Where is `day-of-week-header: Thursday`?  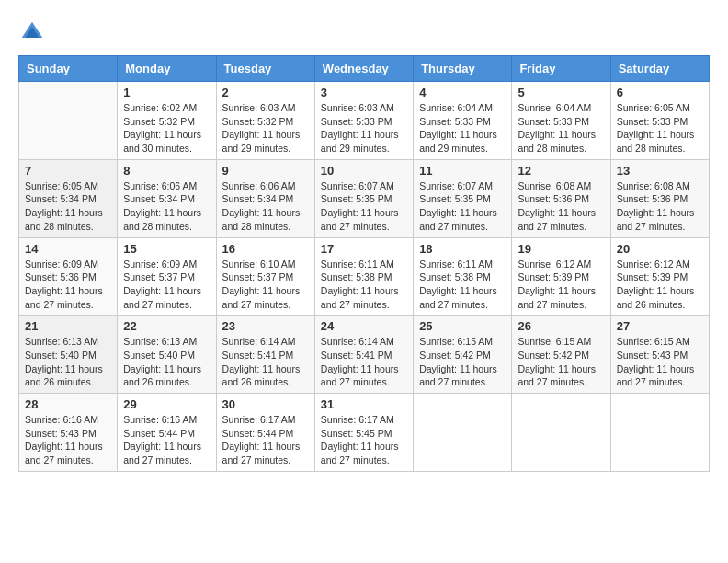 day-of-week-header: Thursday is located at coordinates (463, 69).